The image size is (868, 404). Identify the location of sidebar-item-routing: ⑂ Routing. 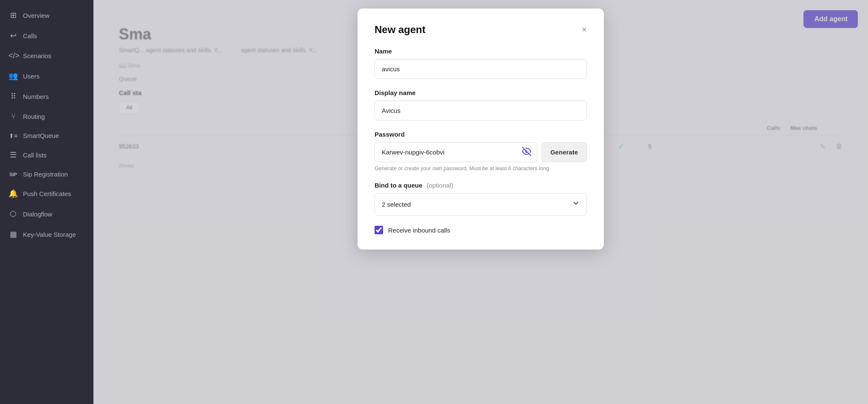
(47, 116).